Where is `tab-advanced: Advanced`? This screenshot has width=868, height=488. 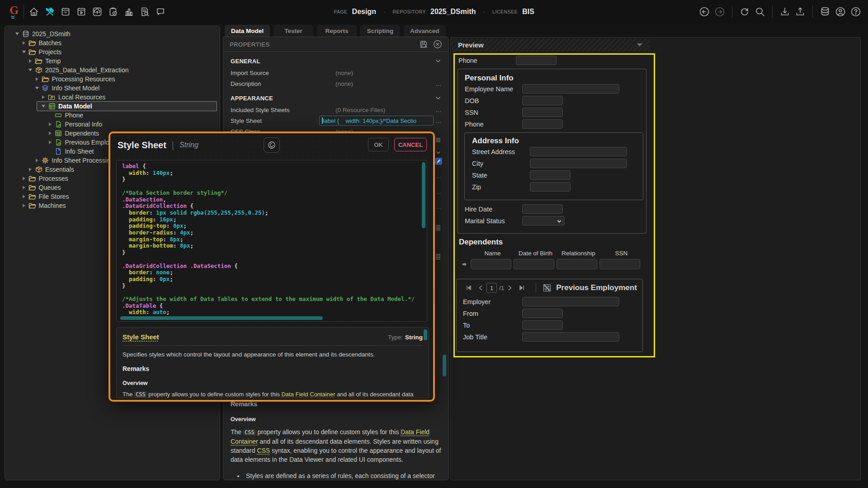
tab-advanced: Advanced is located at coordinates (425, 31).